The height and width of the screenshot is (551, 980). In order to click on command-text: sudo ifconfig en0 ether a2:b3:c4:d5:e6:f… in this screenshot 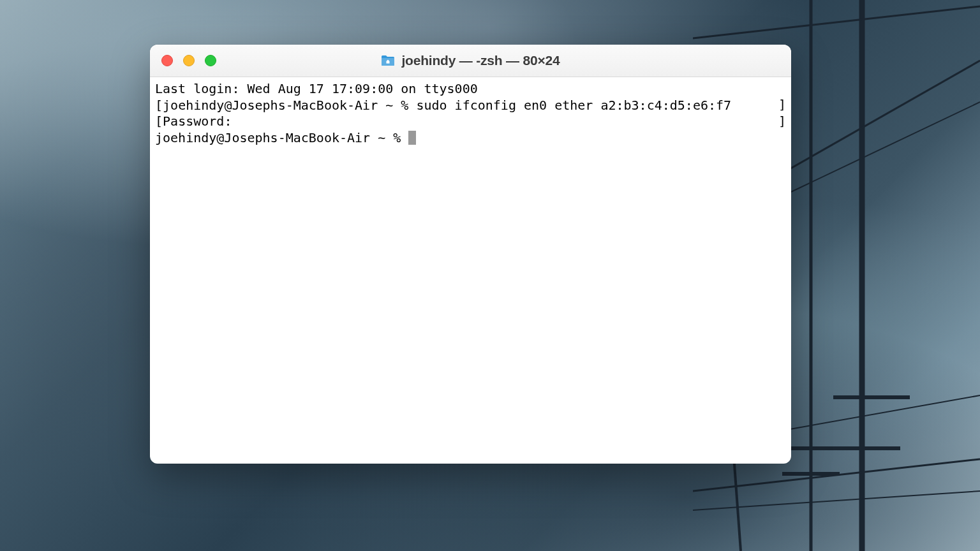, I will do `click(574, 105)`.